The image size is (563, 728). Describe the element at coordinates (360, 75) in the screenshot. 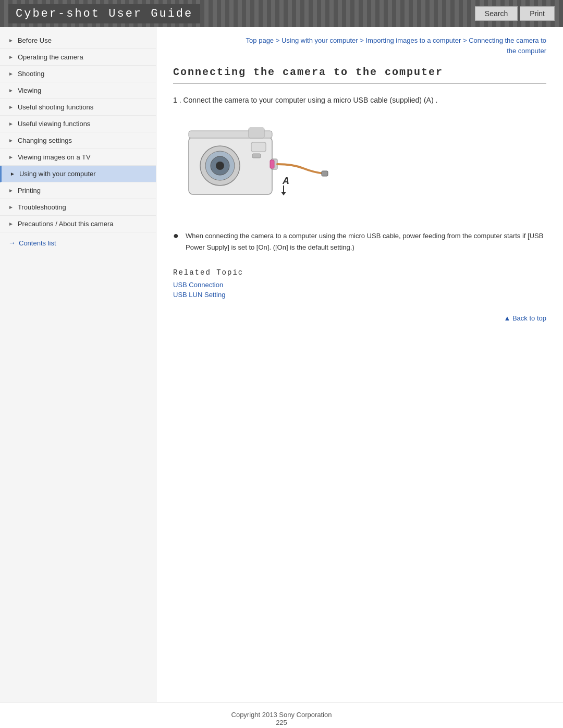

I see `page-title: Connecting the camera to the computer` at that location.